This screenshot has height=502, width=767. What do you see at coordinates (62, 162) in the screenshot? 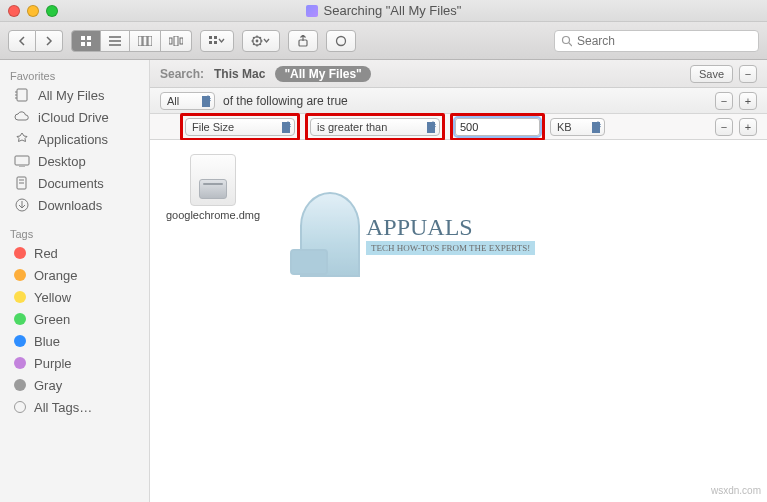
I see `sidebar-item-label: Desktop` at bounding box center [62, 162].